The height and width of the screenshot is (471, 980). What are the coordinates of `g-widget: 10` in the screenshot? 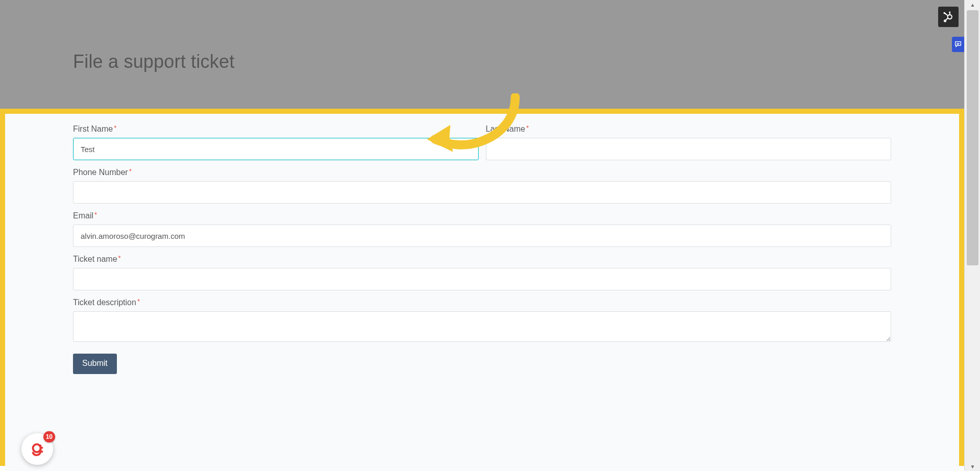 It's located at (37, 449).